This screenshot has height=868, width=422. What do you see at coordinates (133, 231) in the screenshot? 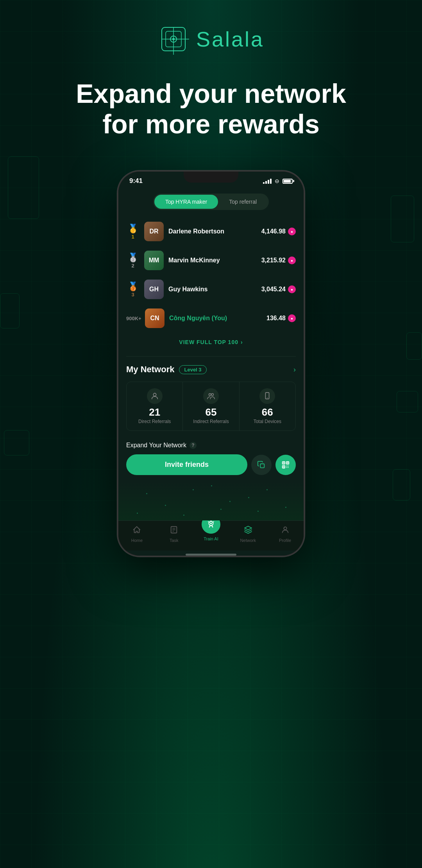
I see `rank-medal-1: 🥇 1` at bounding box center [133, 231].